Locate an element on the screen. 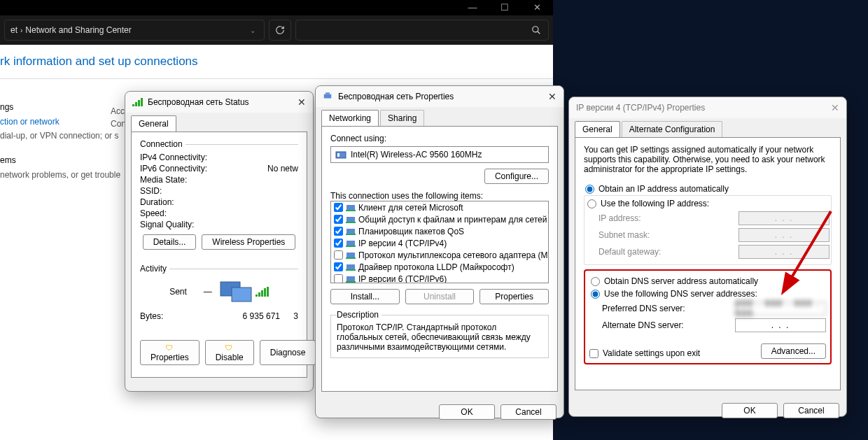  maximize-button: ☐ is located at coordinates (505, 8).